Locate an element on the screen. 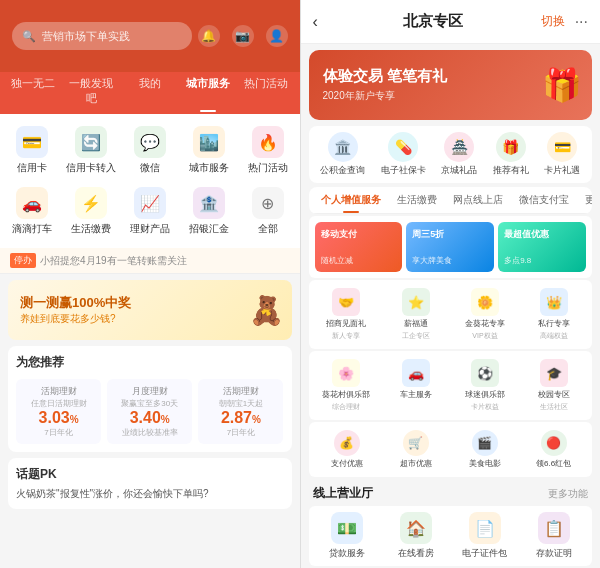 The width and height of the screenshot is (600, 568). finance-icon: 📈 is located at coordinates (150, 203).